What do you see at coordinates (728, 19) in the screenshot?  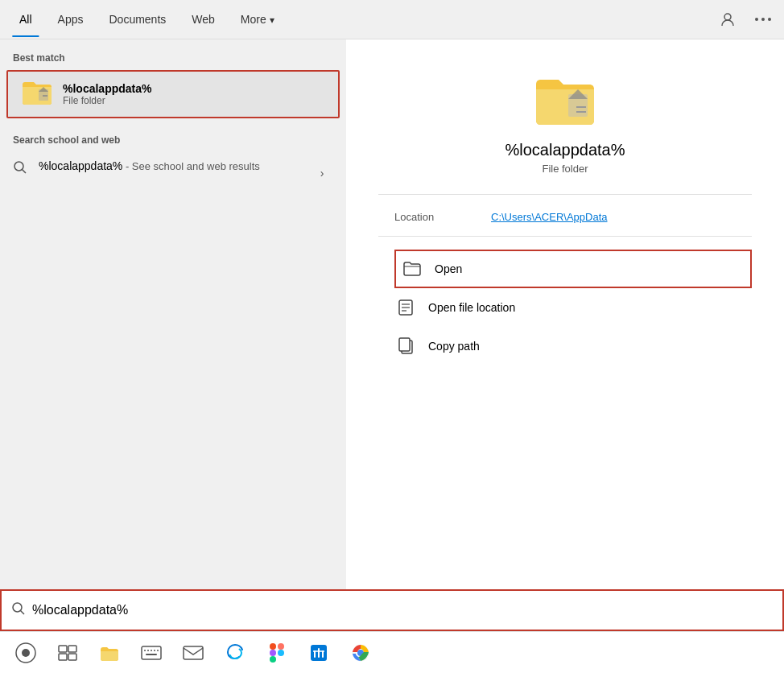 I see `person-icon` at bounding box center [728, 19].